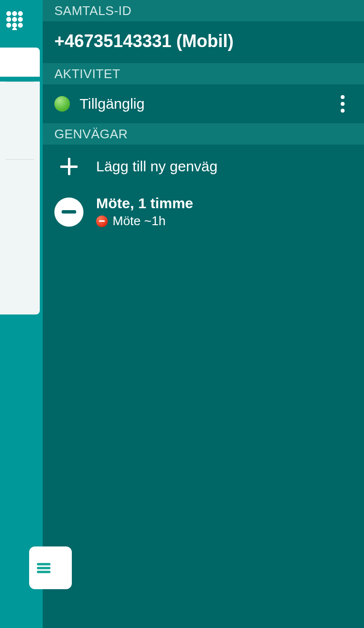 This screenshot has height=628, width=364. What do you see at coordinates (145, 203) in the screenshot?
I see `shortcut-title: Möte, 1 timme` at bounding box center [145, 203].